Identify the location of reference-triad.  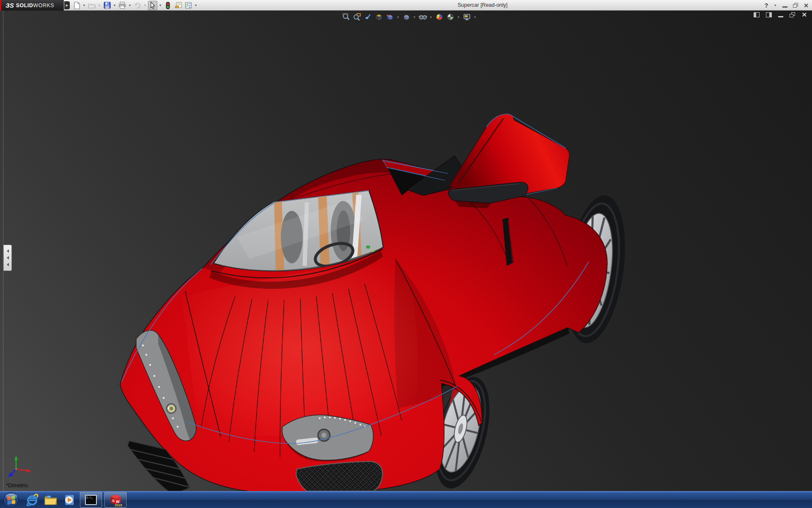
(19, 467).